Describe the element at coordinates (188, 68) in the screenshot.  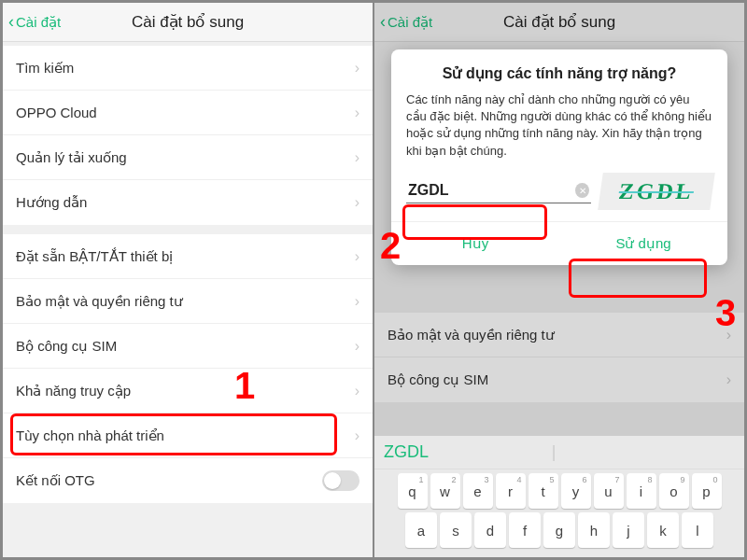
I see `list-item: Tìm kiếm›` at that location.